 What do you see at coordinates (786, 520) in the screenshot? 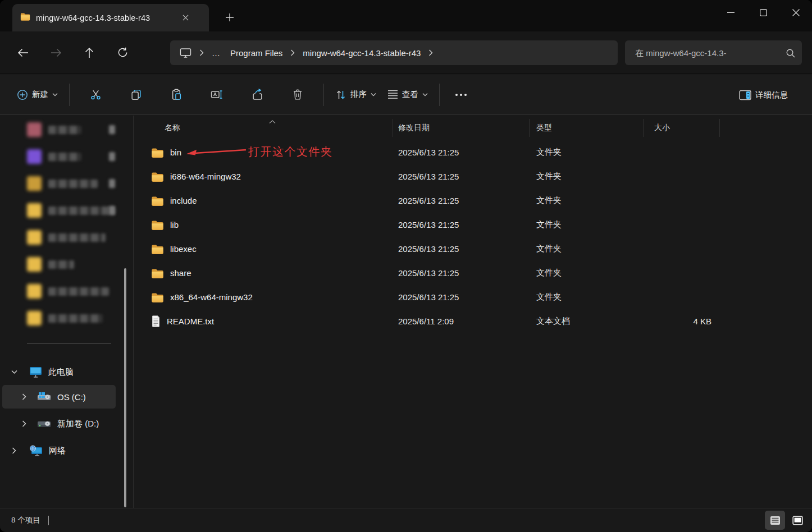
I see `view-toggles` at bounding box center [786, 520].